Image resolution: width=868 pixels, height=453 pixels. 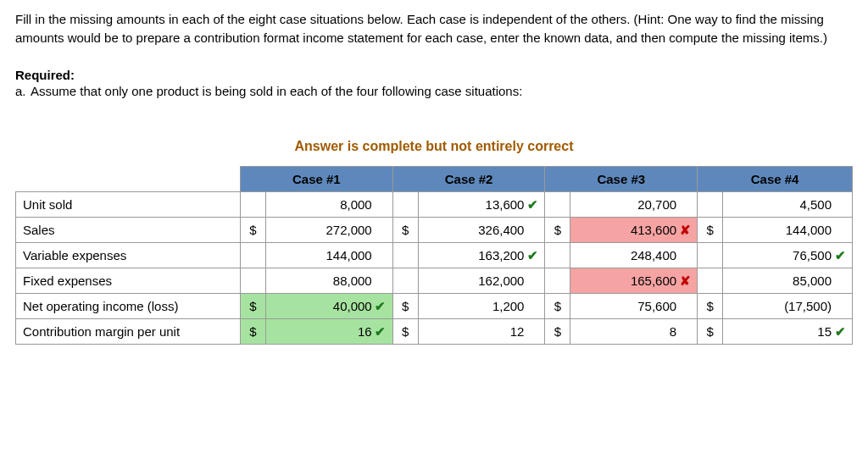 What do you see at coordinates (330, 280) in the screenshot?
I see `value-cell: 88,000` at bounding box center [330, 280].